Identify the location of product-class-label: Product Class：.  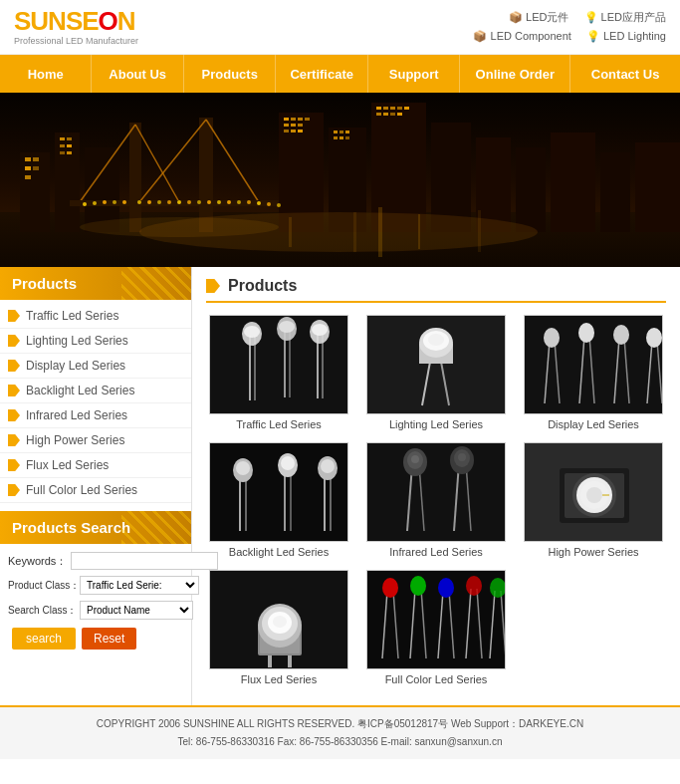
(42, 586).